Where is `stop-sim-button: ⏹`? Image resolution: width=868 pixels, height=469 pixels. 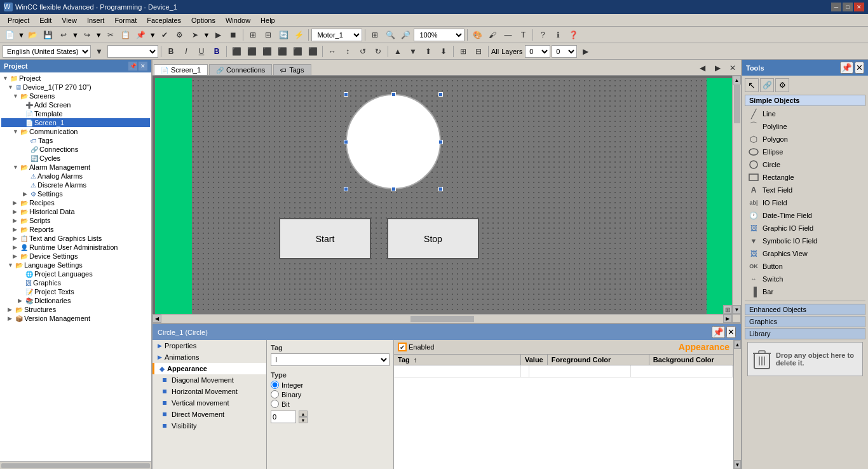 stop-sim-button: ⏹ is located at coordinates (233, 35).